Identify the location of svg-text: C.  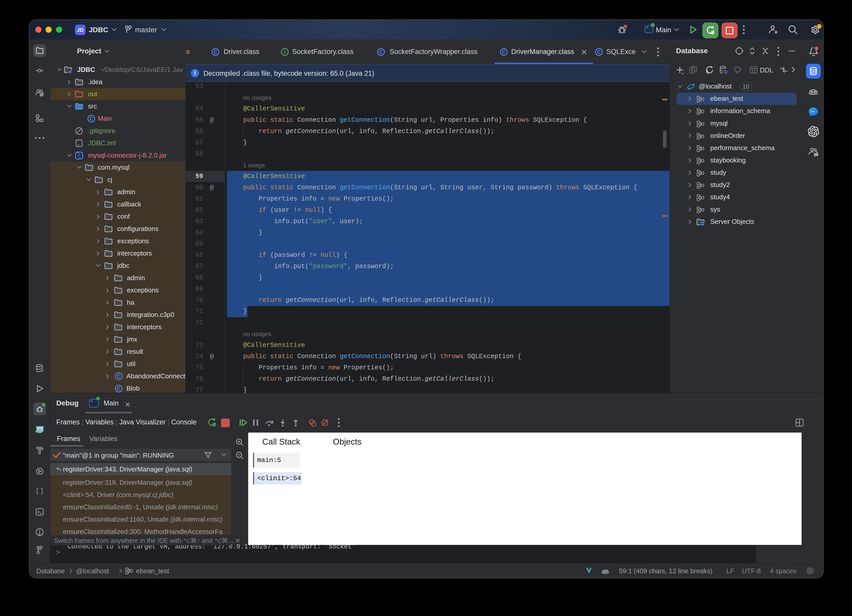
(91, 119).